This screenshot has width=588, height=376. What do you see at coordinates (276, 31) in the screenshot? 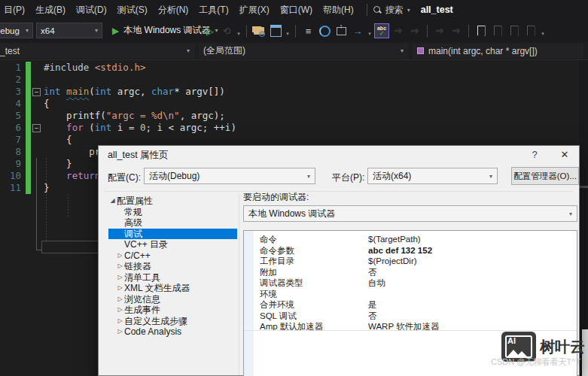
I see `save-all-icon` at bounding box center [276, 31].